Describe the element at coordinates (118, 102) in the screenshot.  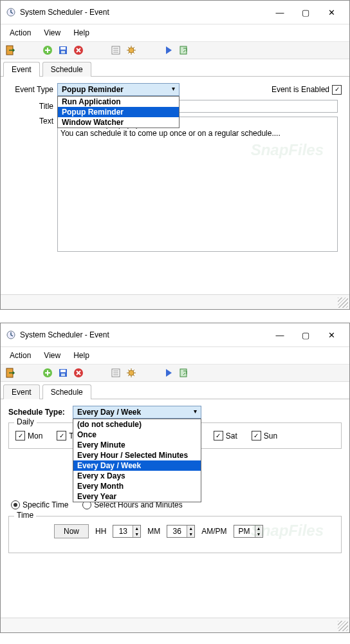
I see `event-type-option: Run Application` at that location.